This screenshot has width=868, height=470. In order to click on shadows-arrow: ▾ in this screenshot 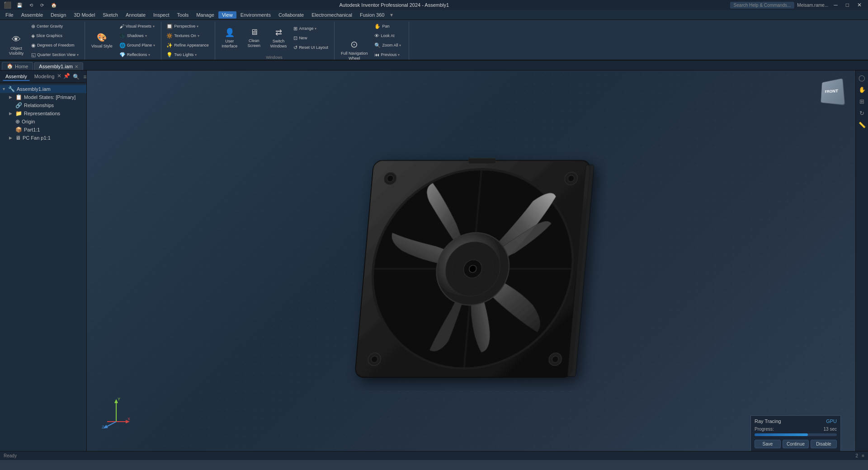, I will do `click(146, 36)`.